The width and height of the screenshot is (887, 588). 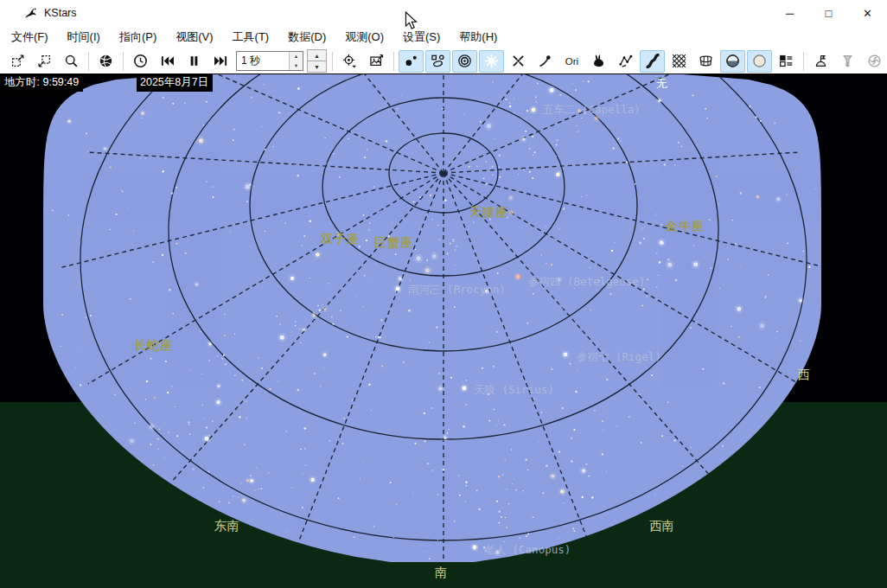 I want to click on menu-item-2: 指向(P), so click(x=138, y=37).